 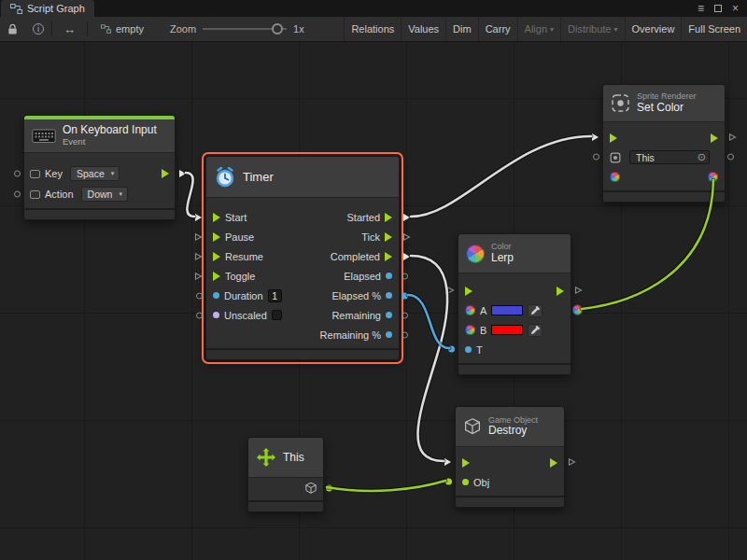 I want to click on port-remaining-pct-out, so click(x=405, y=336).